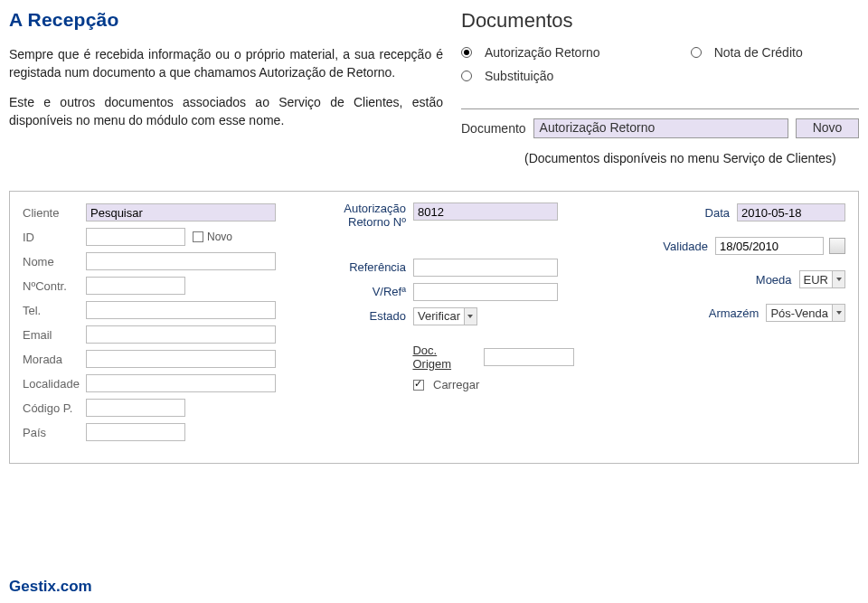  What do you see at coordinates (684, 246) in the screenshot?
I see `validade-label: Validade` at bounding box center [684, 246].